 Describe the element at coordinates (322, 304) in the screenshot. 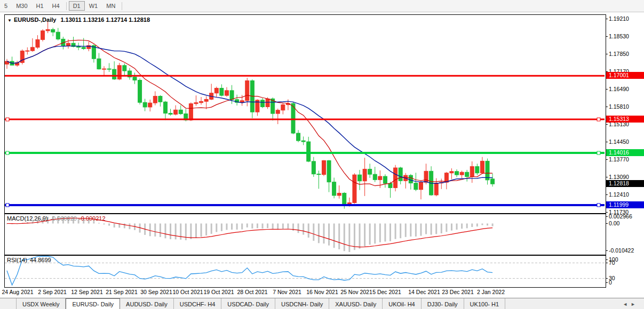

I see `chart-tab-bar: USDX Weekly EURUSD- Daily AUDUSD- Daily …` at that location.